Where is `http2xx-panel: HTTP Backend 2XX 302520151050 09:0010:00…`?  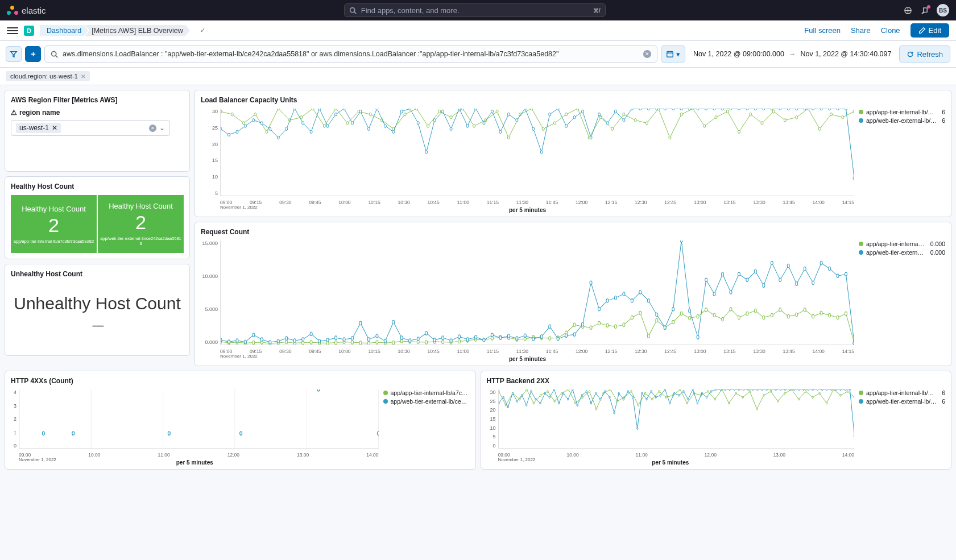 http2xx-panel: HTTP Backend 2XX 302520151050 09:0010:00… is located at coordinates (717, 420).